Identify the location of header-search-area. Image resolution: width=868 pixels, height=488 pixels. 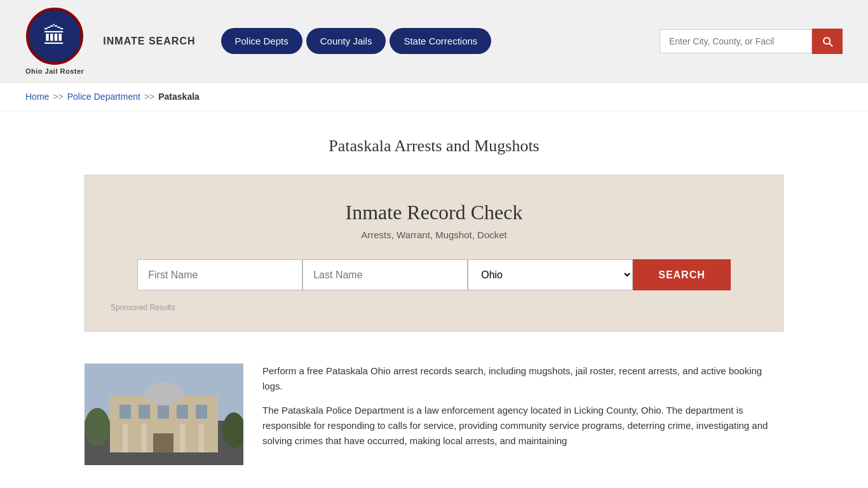
(751, 41).